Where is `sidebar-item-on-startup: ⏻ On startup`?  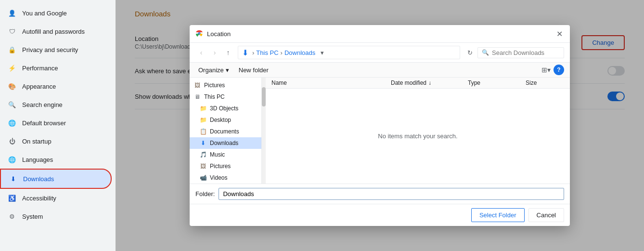 sidebar-item-on-startup: ⏻ On startup is located at coordinates (56, 141).